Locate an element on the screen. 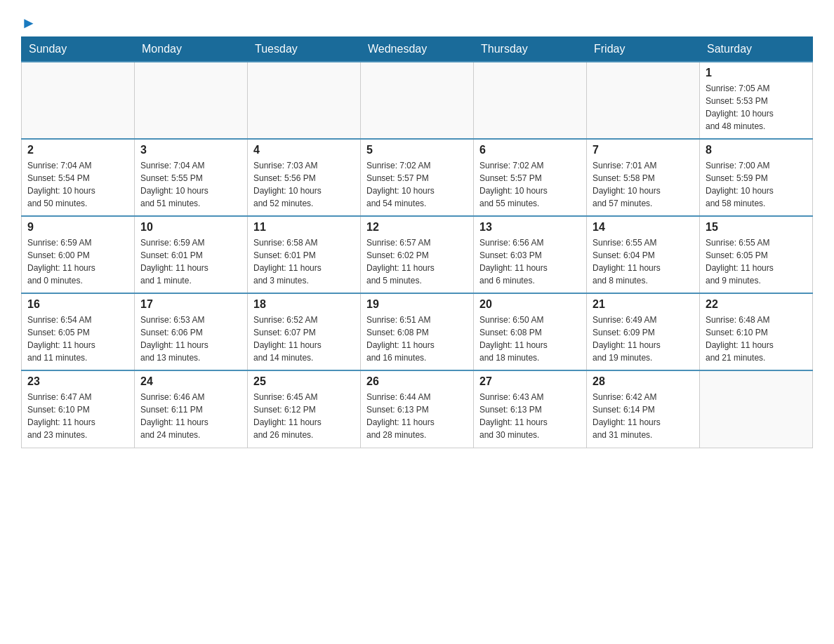 This screenshot has height=644, width=834. day-number: 15 is located at coordinates (756, 227).